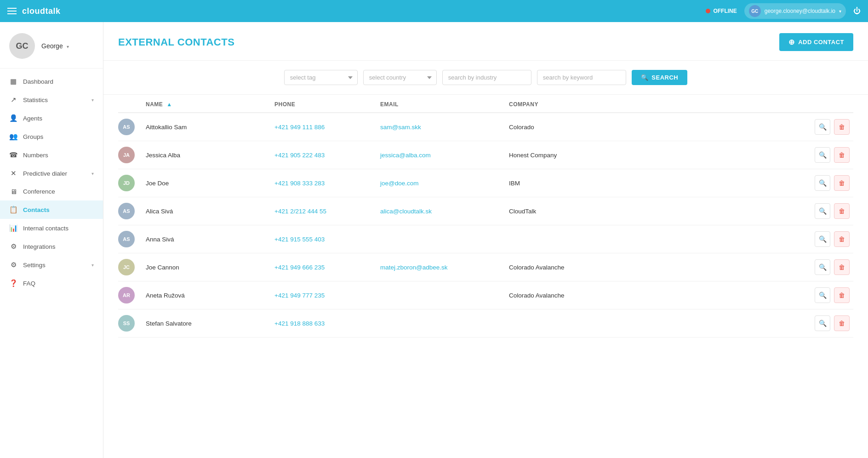 The width and height of the screenshot is (868, 458). Describe the element at coordinates (51, 265) in the screenshot. I see `sidebar-item-settings: ⚙ Settings ▾` at that location.